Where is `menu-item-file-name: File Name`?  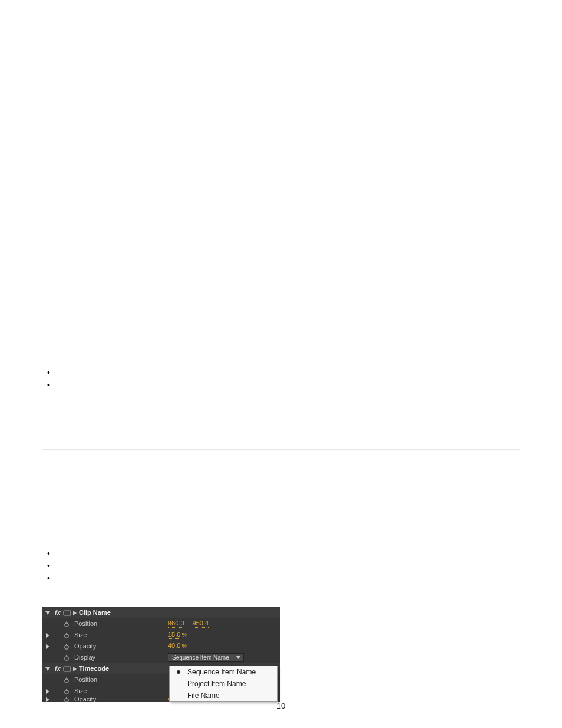
menu-item-file-name: File Name is located at coordinates (224, 696).